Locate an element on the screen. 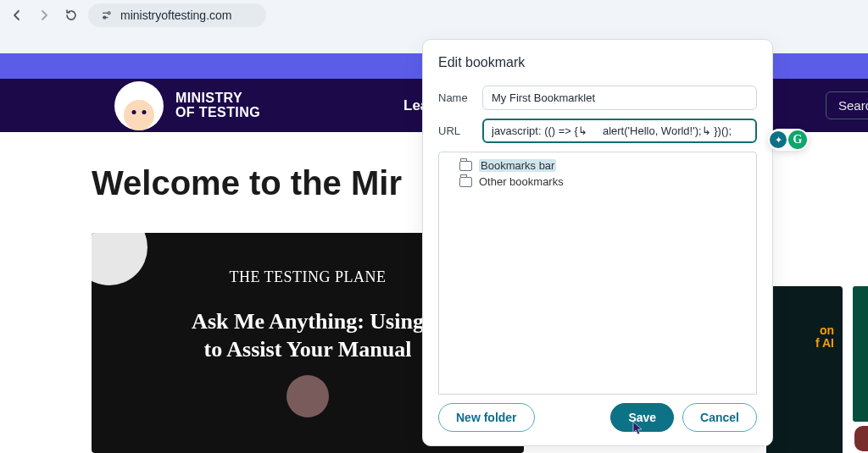 The height and width of the screenshot is (453, 868). brand-line-2: OF TESTING is located at coordinates (218, 113).